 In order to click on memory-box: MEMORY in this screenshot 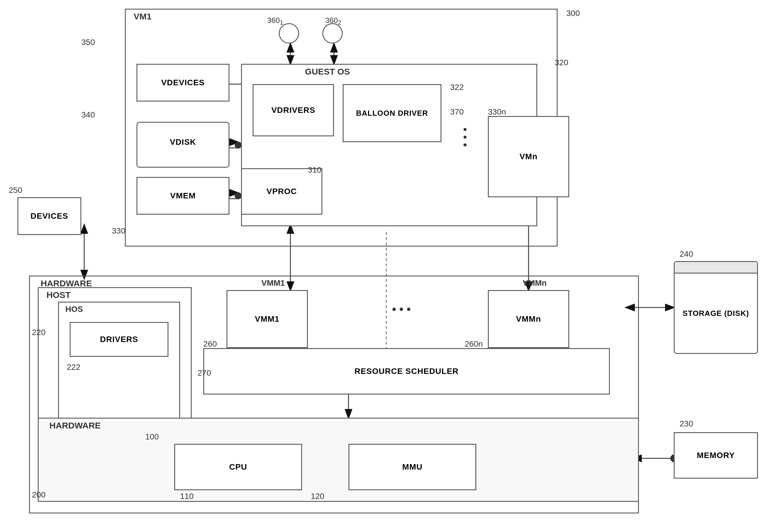, I will do `click(716, 455)`.